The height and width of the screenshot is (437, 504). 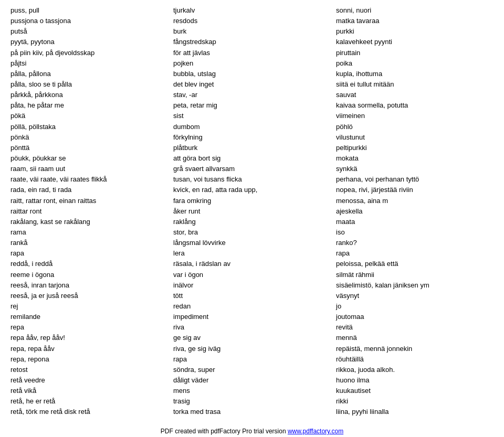 What do you see at coordinates (89, 338) in the screenshot?
I see `list-item: repa ååv, rep ååv!` at bounding box center [89, 338].